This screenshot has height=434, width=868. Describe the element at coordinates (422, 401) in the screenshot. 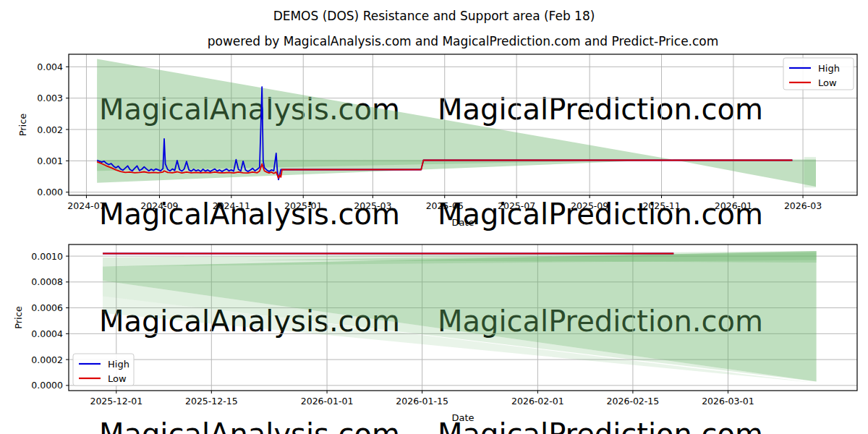

I see `x-tick-label: 2026-01-15` at that location.